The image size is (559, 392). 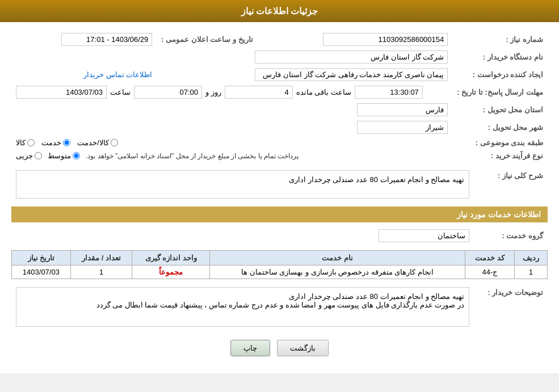 I want to click on need-desc-label: شرح کلی نیاز :, so click(x=511, y=184).